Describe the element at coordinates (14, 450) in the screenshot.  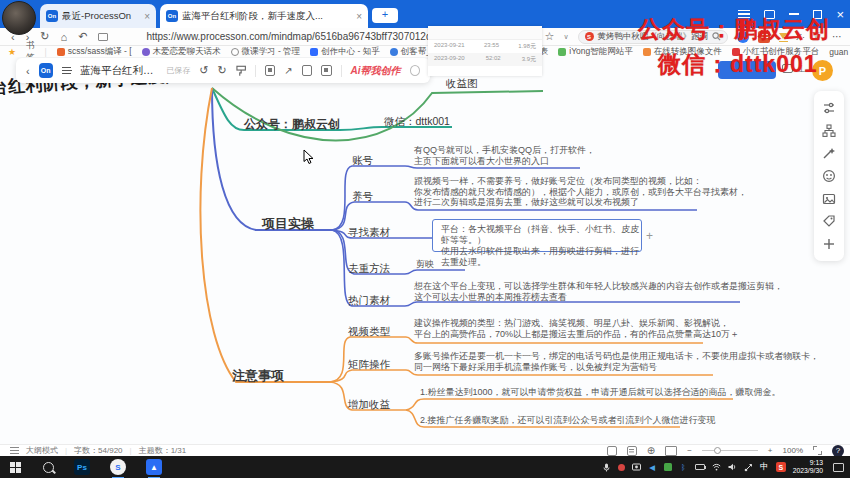
I see `outline-mode-icon` at that location.